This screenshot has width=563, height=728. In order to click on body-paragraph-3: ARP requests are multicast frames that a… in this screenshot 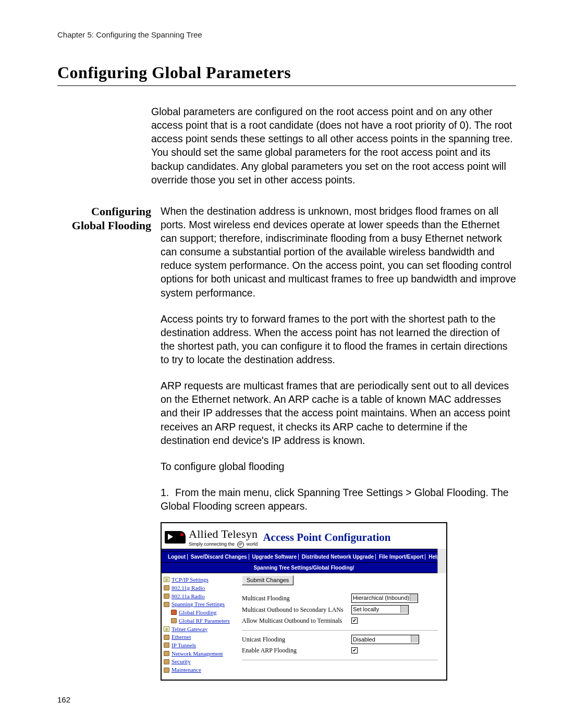, I will do `click(338, 413)`.